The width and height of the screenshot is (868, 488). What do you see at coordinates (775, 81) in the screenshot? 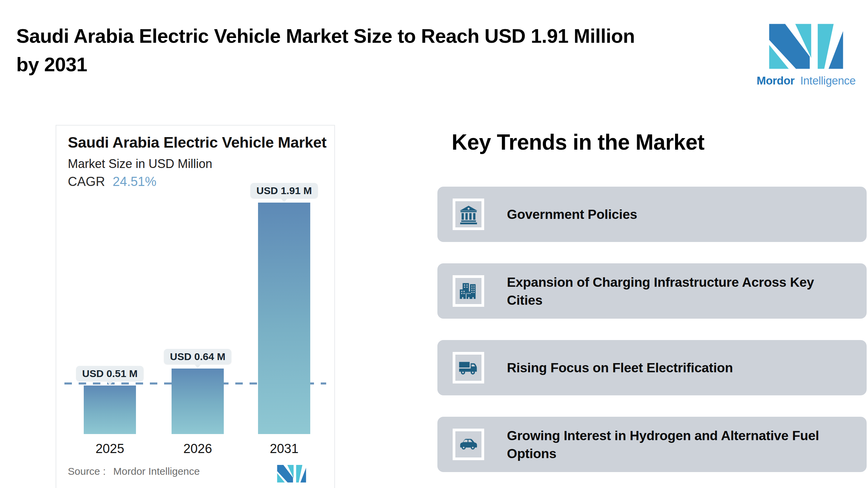
I see `brand-name-bold: Mordor` at bounding box center [775, 81].